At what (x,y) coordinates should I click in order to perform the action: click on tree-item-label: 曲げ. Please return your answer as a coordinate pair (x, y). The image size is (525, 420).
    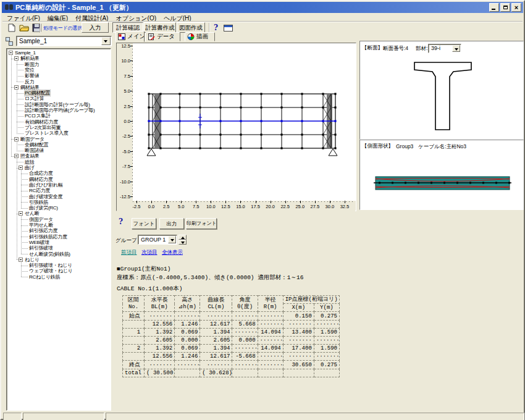
    Looking at the image, I should click on (30, 168).